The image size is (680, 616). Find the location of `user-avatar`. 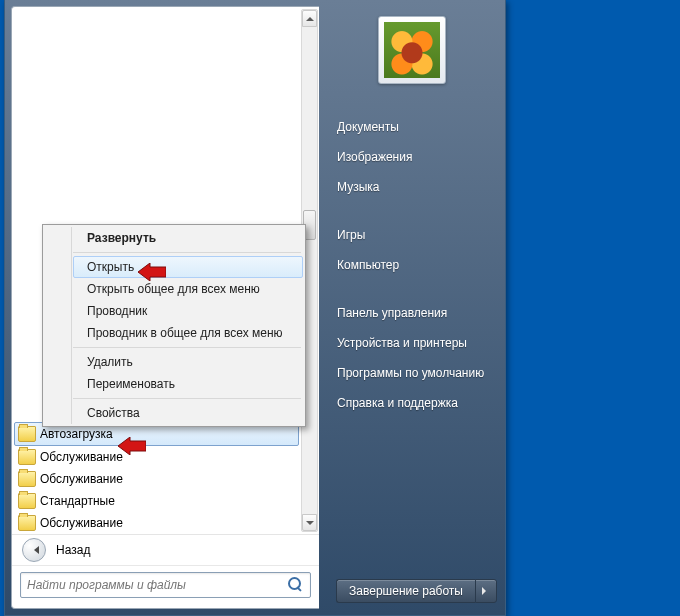

user-avatar is located at coordinates (412, 50).